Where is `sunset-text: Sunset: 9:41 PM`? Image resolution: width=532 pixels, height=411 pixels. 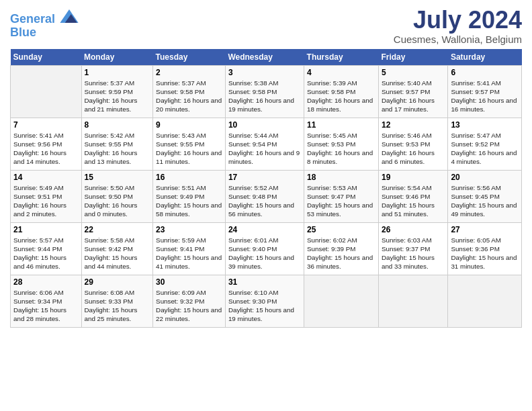
sunset-text: Sunset: 9:41 PM is located at coordinates (180, 248).